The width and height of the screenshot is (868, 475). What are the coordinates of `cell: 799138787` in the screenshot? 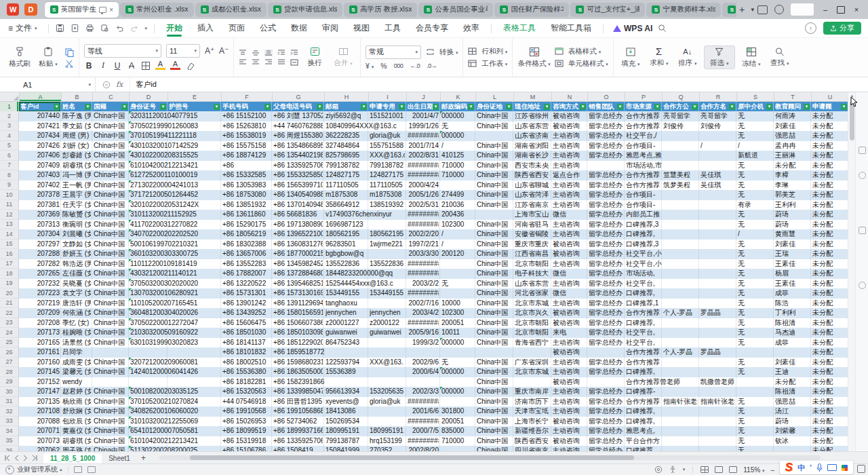 It's located at (346, 441).